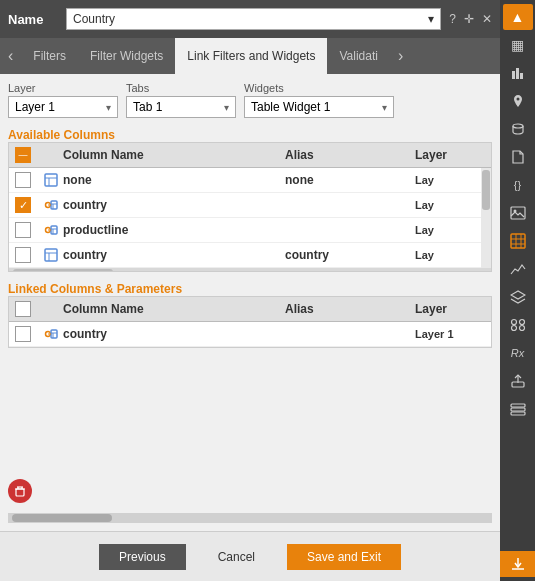 The width and height of the screenshot is (535, 581). What do you see at coordinates (518, 297) in the screenshot?
I see `sidebar-layers-icon` at bounding box center [518, 297].